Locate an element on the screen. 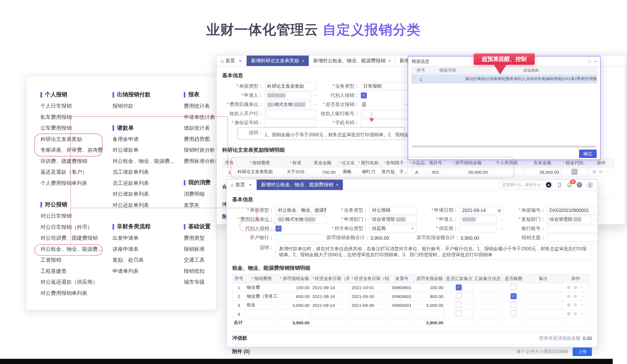 The height and width of the screenshot is (364, 627). apply-dept-input: 综合管理部 is located at coordinates (393, 219).